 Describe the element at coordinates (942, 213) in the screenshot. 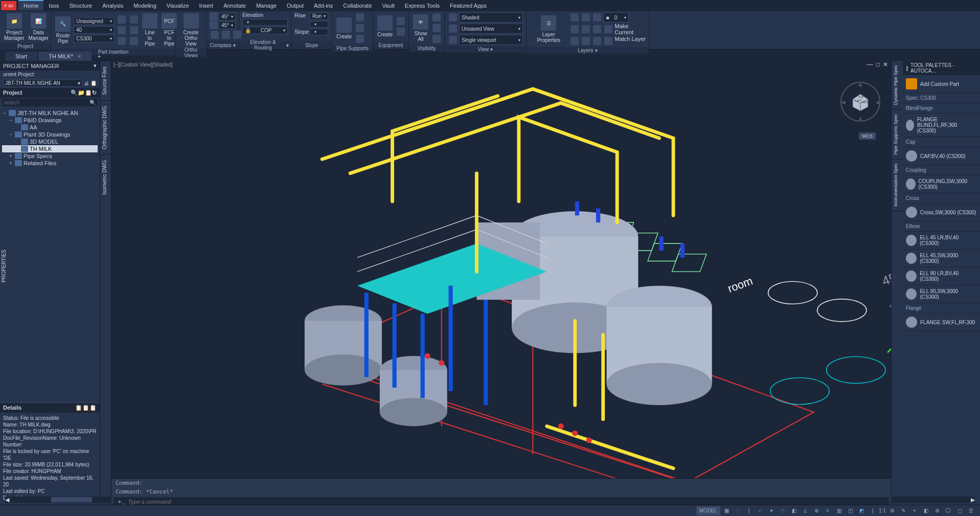

I see `palitem: Cross,SW,3000 (CS300)` at that location.